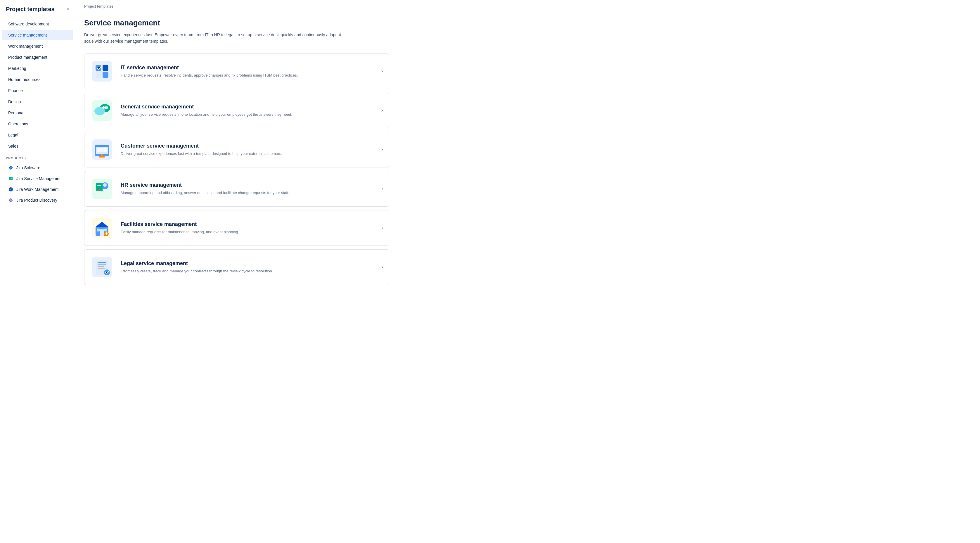  I want to click on page-title: Service management, so click(237, 23).